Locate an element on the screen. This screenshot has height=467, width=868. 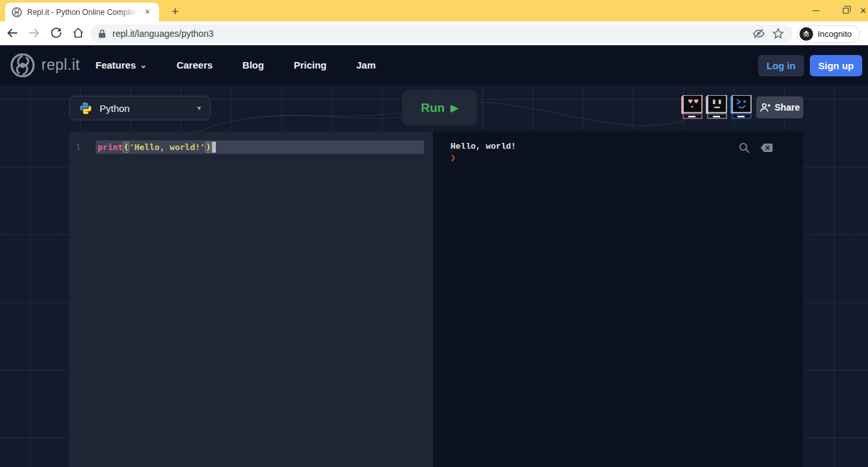
run-label: Run is located at coordinates (433, 108).